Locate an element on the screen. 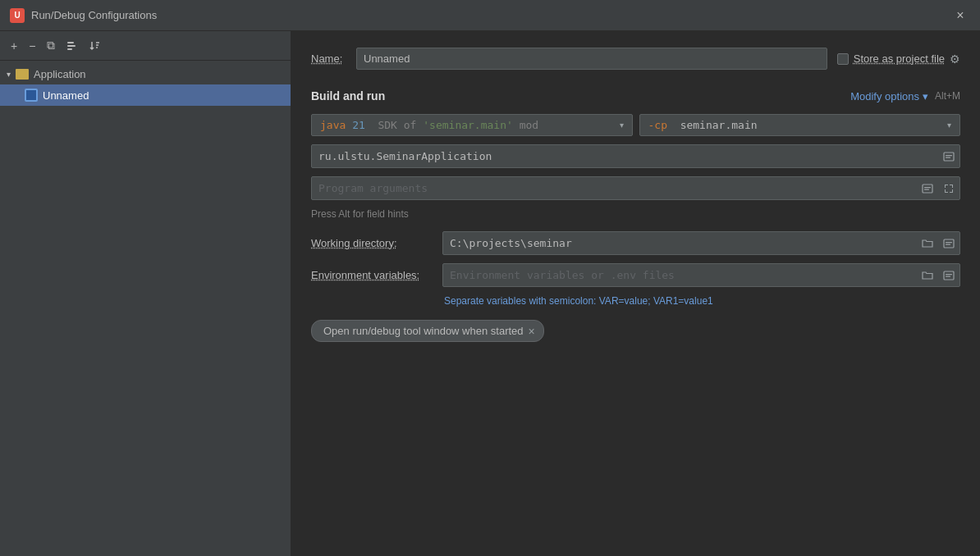 Image resolution: width=980 pixels, height=556 pixels. sdk-row: java 21 SDK of 'seminar.main' mod ▾ -cp … is located at coordinates (635, 125).